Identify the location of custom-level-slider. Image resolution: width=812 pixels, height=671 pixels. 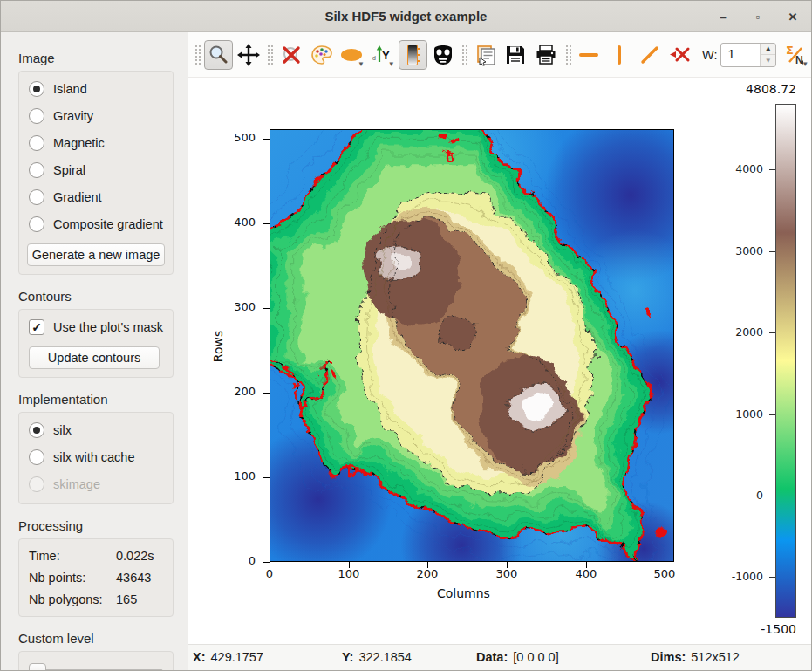
(96, 667).